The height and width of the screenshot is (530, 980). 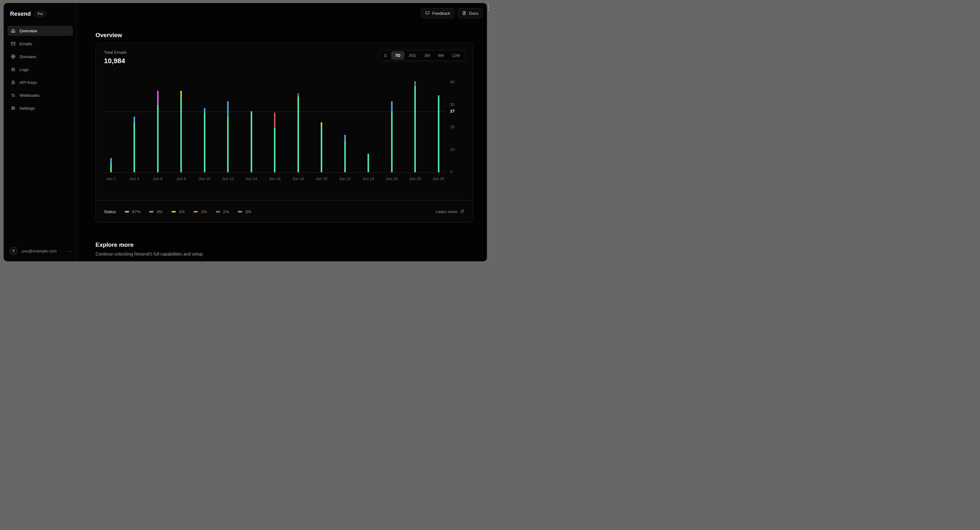 What do you see at coordinates (116, 61) in the screenshot?
I see `metric-value: 10,984` at bounding box center [116, 61].